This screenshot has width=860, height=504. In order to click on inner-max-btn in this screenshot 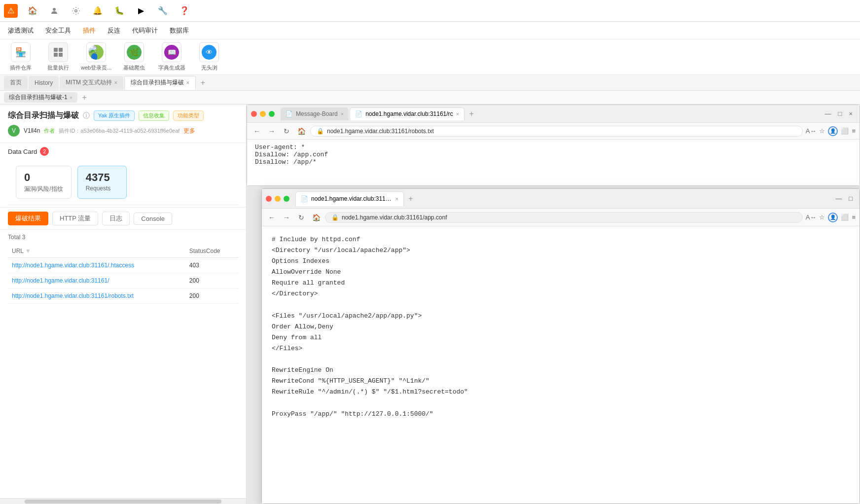, I will do `click(287, 199)`.